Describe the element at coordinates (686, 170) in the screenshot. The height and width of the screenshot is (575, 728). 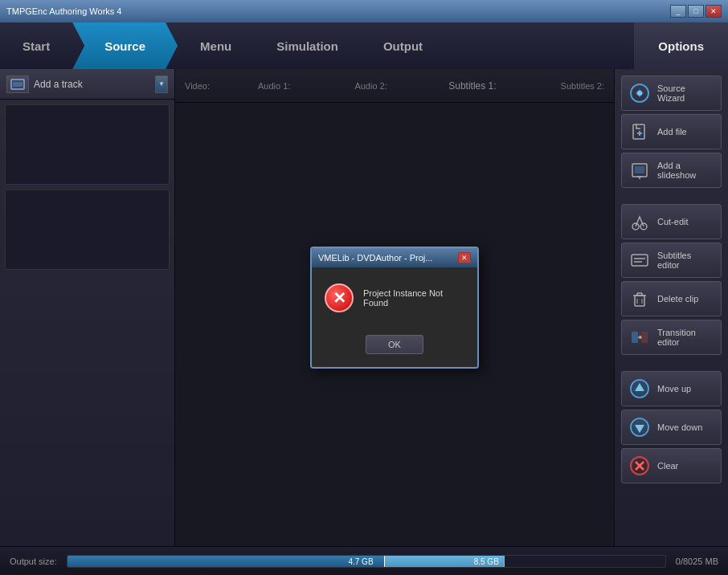
I see `add-slideshow-label: Add a slideshow` at that location.